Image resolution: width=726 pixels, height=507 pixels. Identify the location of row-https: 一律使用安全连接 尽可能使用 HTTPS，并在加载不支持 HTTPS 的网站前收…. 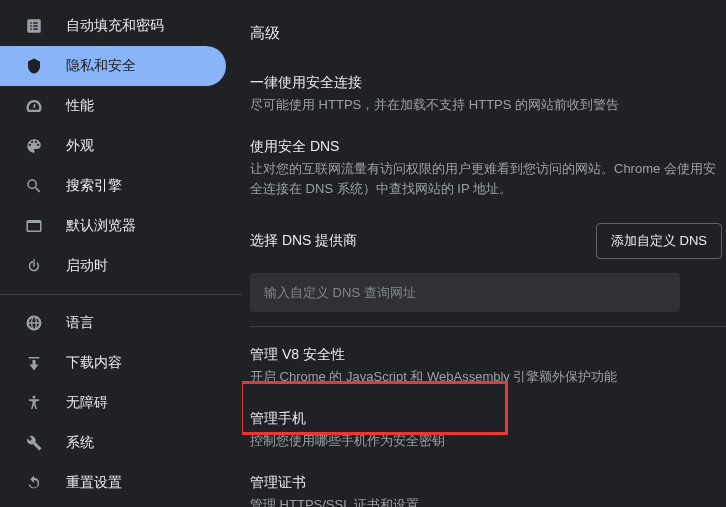
(488, 97).